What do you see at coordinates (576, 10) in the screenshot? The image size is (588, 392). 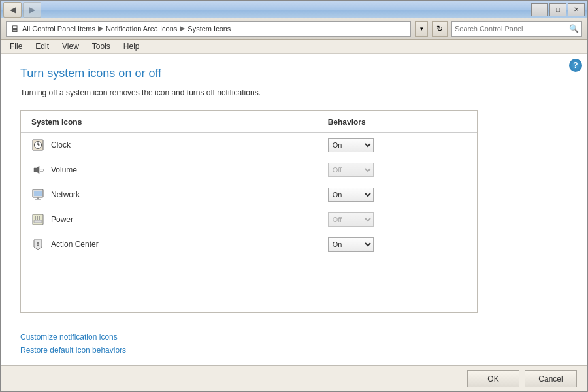 I see `close-button: ✕` at bounding box center [576, 10].